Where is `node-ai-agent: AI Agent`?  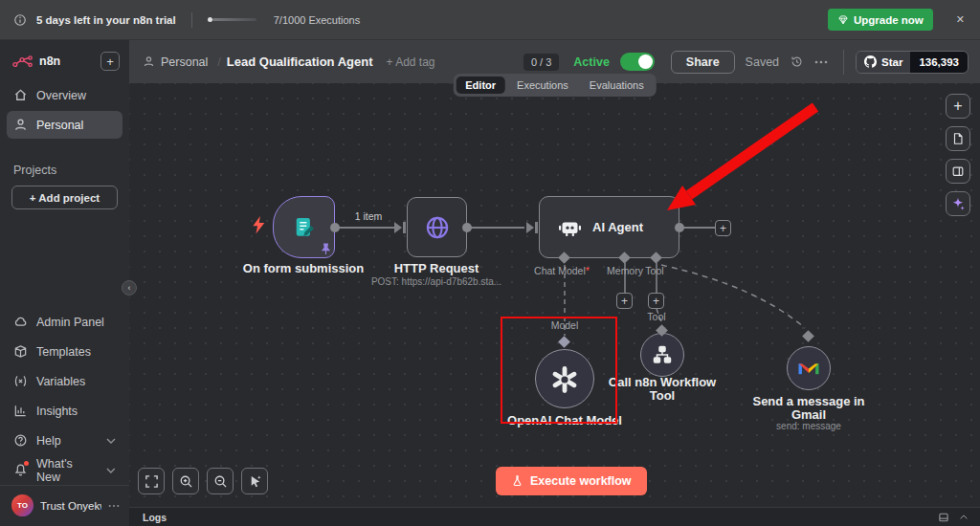 node-ai-agent: AI Agent is located at coordinates (609, 228).